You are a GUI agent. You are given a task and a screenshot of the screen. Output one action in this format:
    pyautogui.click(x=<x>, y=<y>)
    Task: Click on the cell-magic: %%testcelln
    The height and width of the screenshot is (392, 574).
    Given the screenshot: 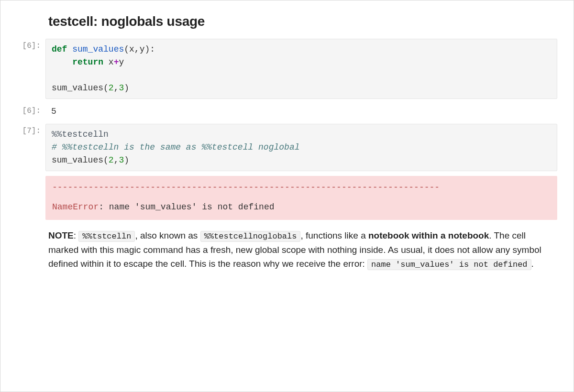 What is the action you would take?
    pyautogui.click(x=80, y=134)
    